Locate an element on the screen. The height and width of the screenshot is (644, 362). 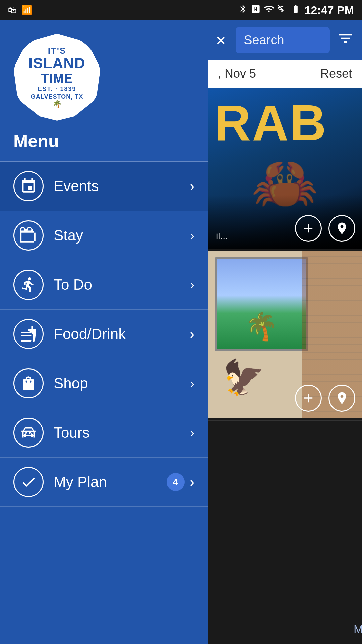
palm-painting-icon: 🌴 is located at coordinates (261, 327).